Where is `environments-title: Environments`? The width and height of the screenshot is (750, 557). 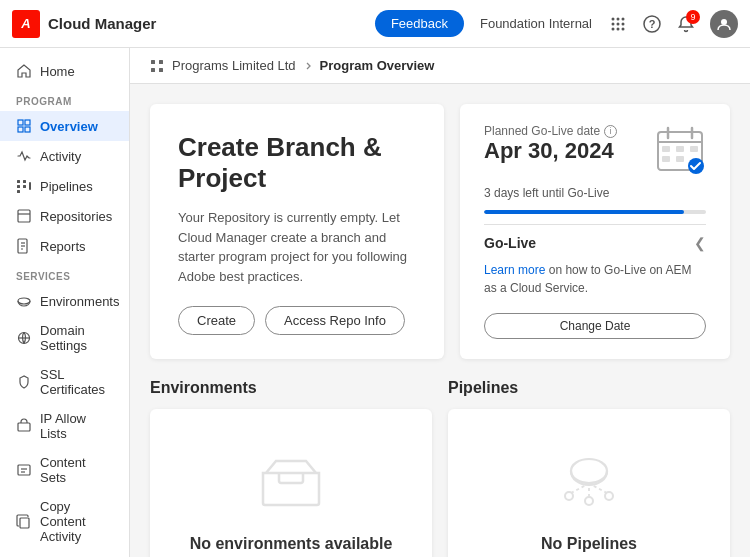 environments-title: Environments is located at coordinates (291, 388).